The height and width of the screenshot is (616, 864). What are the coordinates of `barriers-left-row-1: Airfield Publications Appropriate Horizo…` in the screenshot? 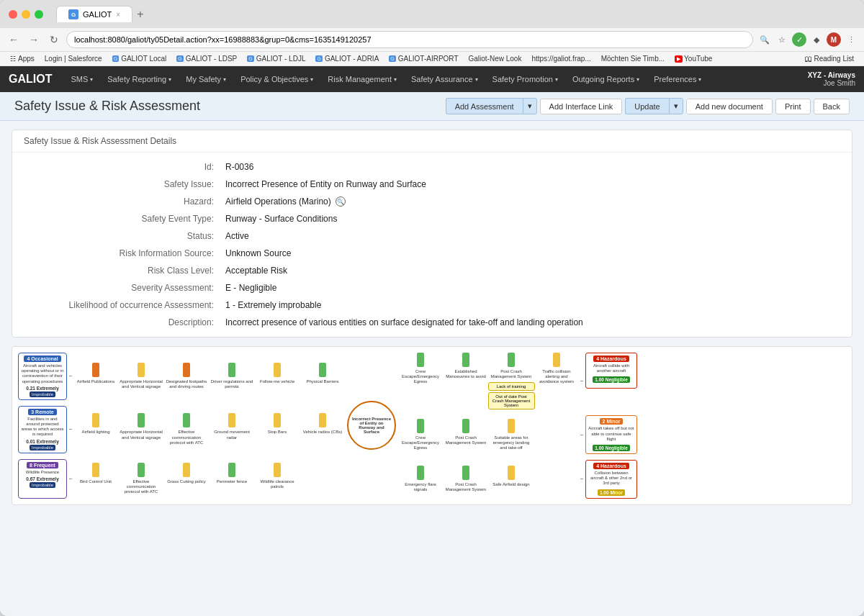 It's located at (209, 376).